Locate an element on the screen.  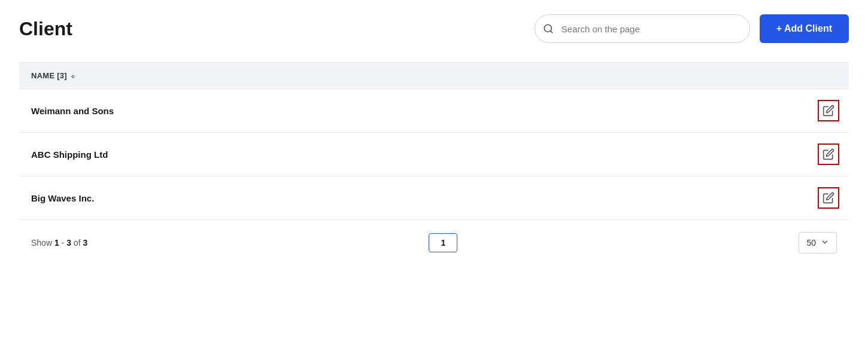
sort-icon: ⬦ is located at coordinates (73, 76).